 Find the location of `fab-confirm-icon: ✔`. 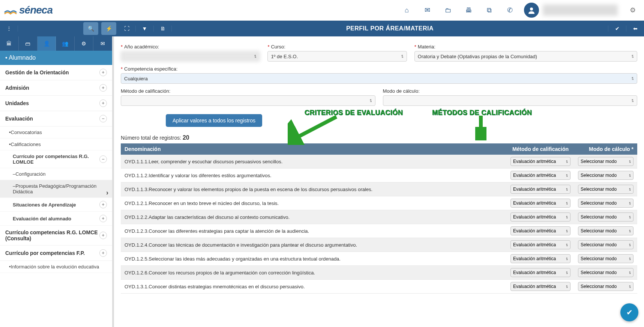

fab-confirm-icon: ✔ is located at coordinates (629, 312).